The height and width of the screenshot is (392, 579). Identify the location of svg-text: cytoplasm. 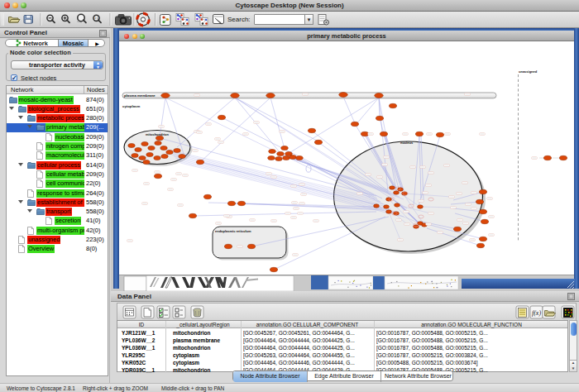
(131, 106).